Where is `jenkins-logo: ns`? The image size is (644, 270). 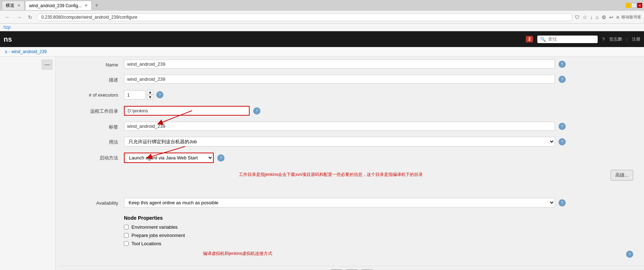
jenkins-logo: ns is located at coordinates (11, 39).